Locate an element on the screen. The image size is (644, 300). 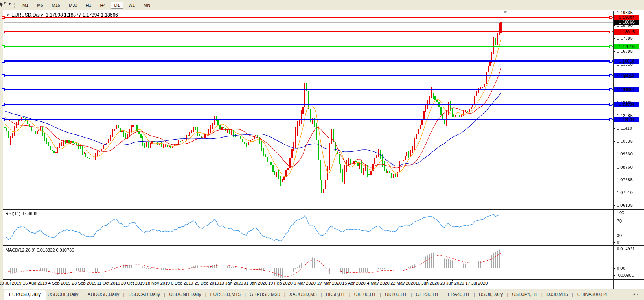
chart-tab: CHINA300,H4 is located at coordinates (592, 294).